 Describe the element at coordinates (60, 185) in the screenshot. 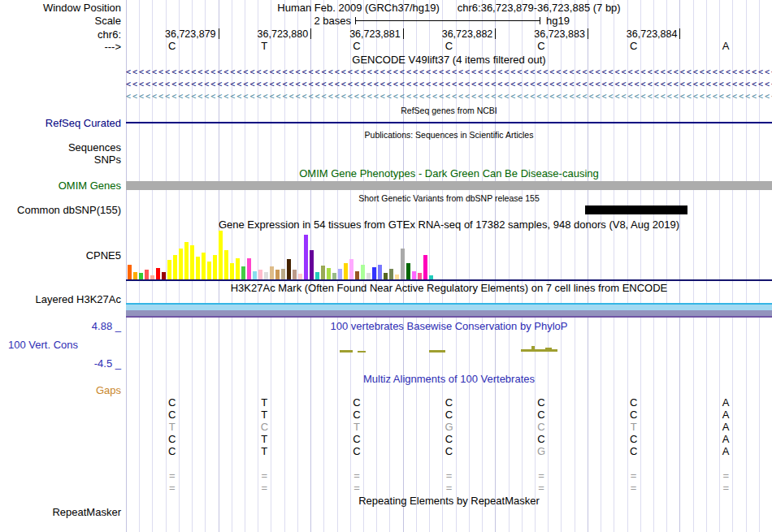

I see `omim-label: OMIM Genes` at that location.